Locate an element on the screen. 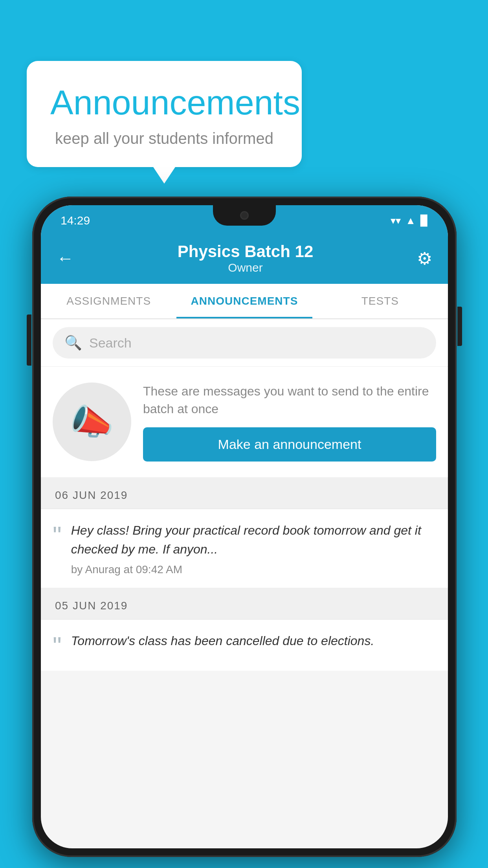  header-title: Physics Batch 12 is located at coordinates (246, 252).